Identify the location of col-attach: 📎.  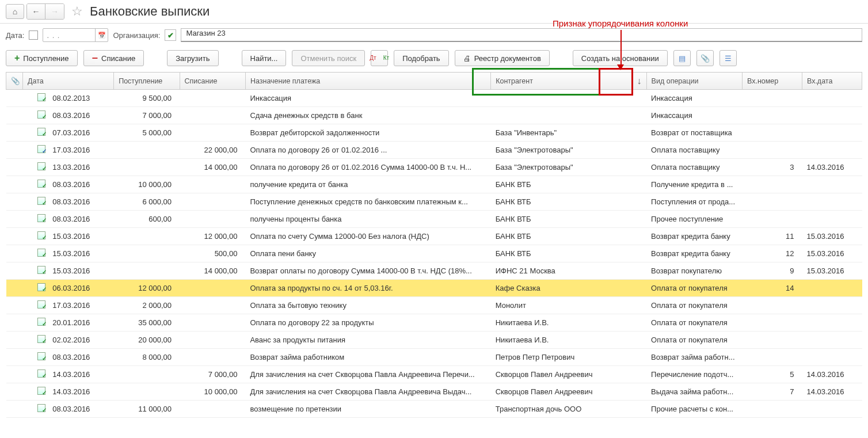
(15, 81).